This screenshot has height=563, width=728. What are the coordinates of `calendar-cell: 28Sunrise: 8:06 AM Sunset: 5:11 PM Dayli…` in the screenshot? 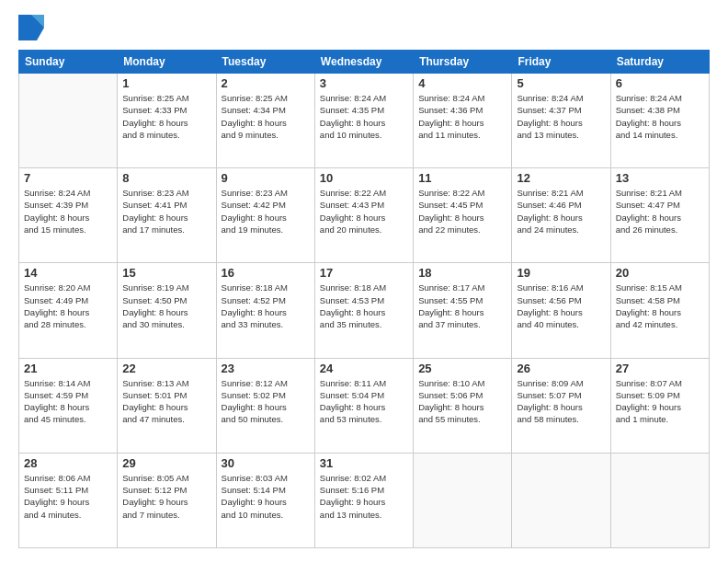 It's located at (68, 500).